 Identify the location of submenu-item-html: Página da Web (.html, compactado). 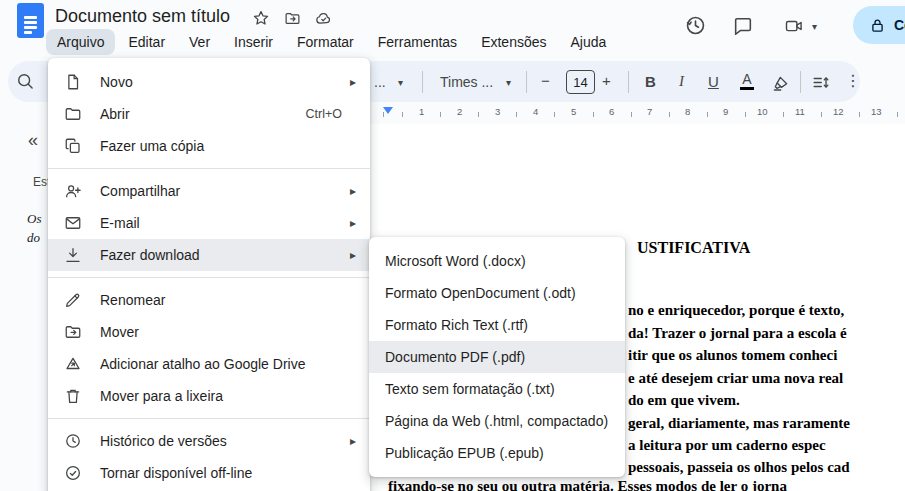
(497, 421).